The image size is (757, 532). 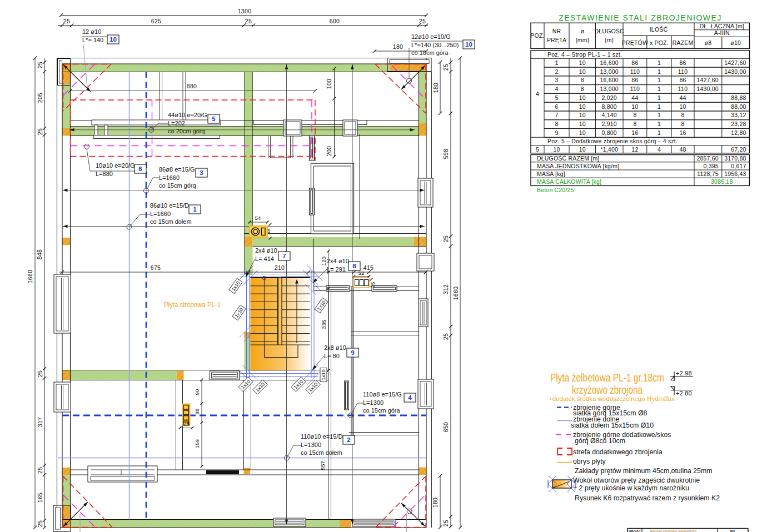 I want to click on svg-text: 880, so click(x=192, y=86).